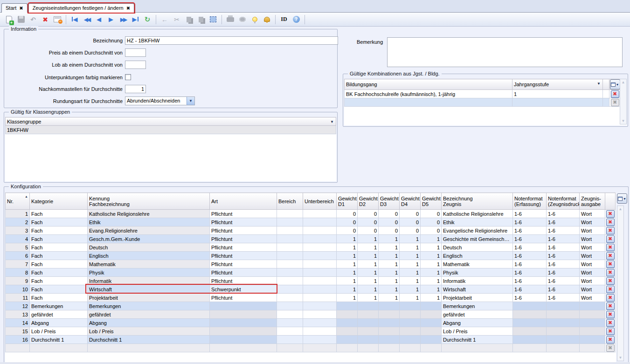  Describe the element at coordinates (149, 247) in the screenshot. I see `cell-kennung: Deutsch` at that location.